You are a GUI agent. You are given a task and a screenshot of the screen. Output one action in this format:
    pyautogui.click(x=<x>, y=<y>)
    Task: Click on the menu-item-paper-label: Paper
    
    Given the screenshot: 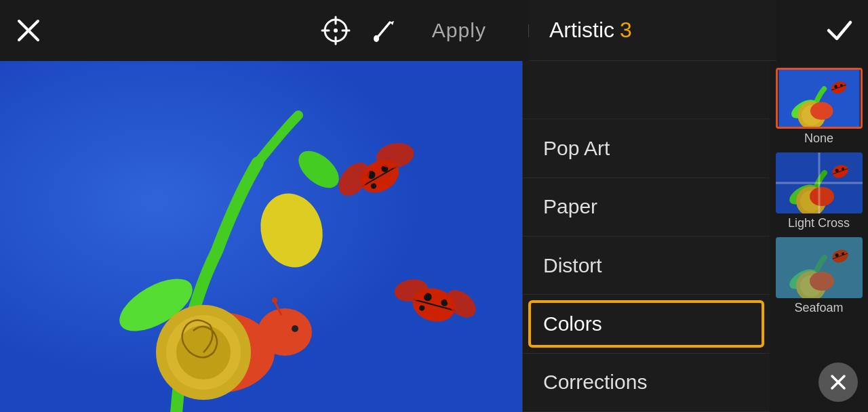 What is the action you would take?
    pyautogui.click(x=570, y=207)
    